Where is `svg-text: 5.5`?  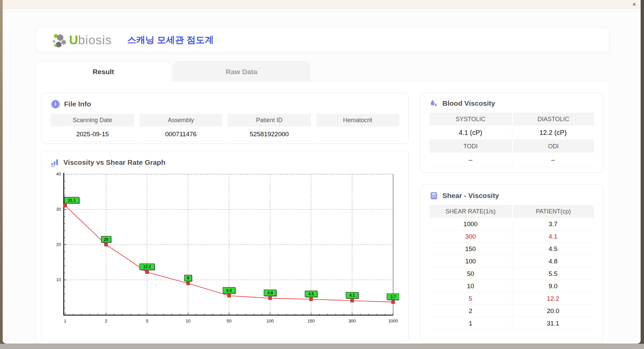 svg-text: 5.5 is located at coordinates (229, 291).